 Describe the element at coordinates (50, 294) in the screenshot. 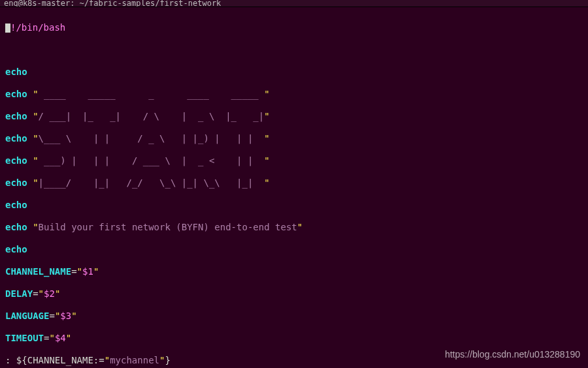

I see `pos-arg: $2` at that location.